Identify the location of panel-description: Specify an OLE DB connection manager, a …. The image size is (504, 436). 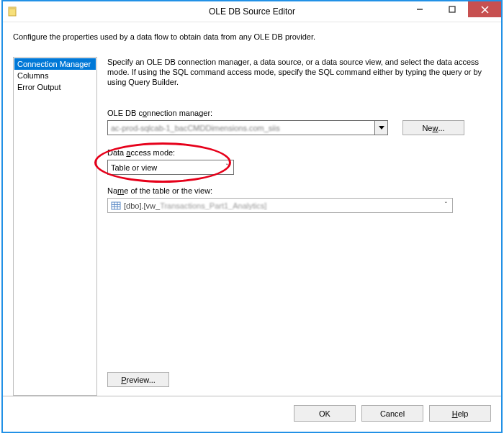
(300, 72).